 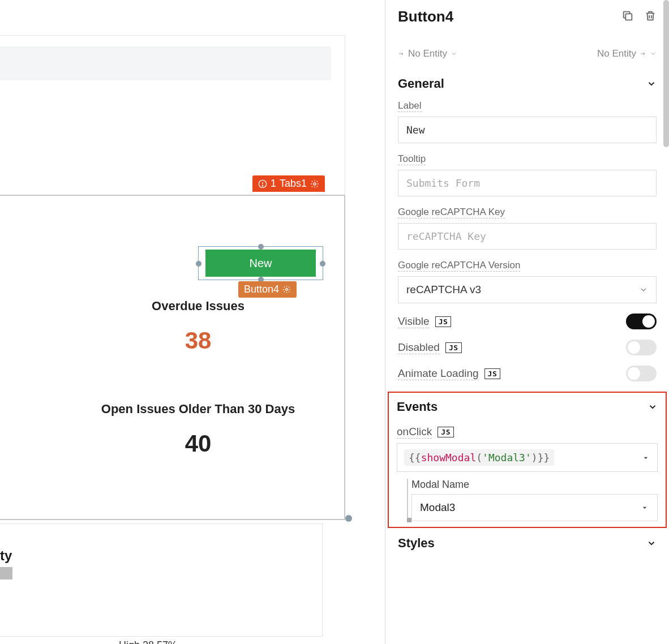 I want to click on copy-icon, so click(x=628, y=17).